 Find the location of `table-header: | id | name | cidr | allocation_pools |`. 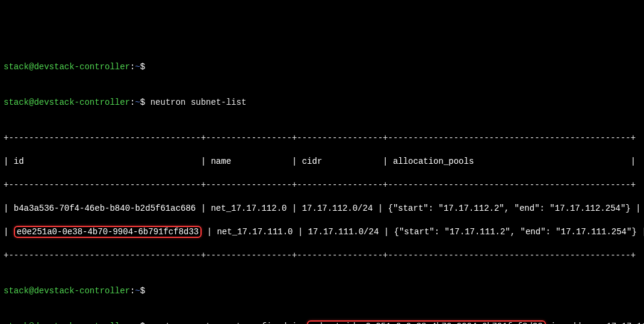

table-header: | id | name | cidr | allocation_pools | is located at coordinates (322, 162).